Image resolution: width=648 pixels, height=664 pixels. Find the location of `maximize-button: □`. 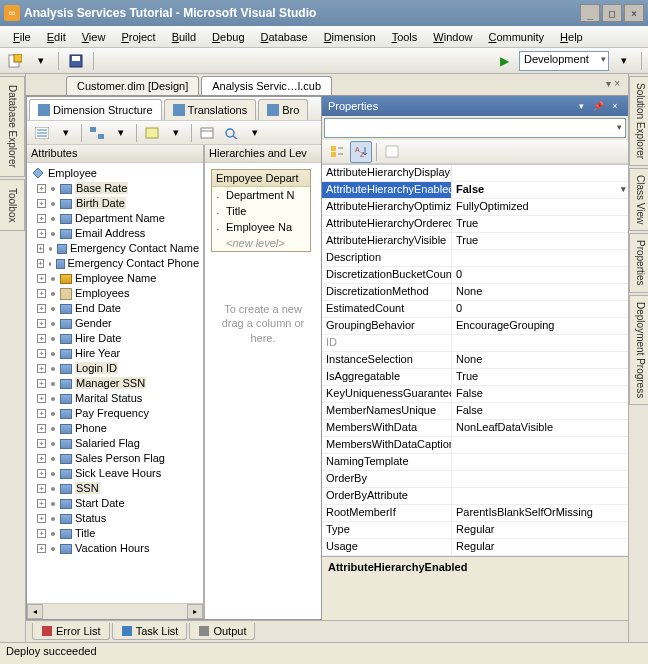

maximize-button: □ is located at coordinates (612, 13).